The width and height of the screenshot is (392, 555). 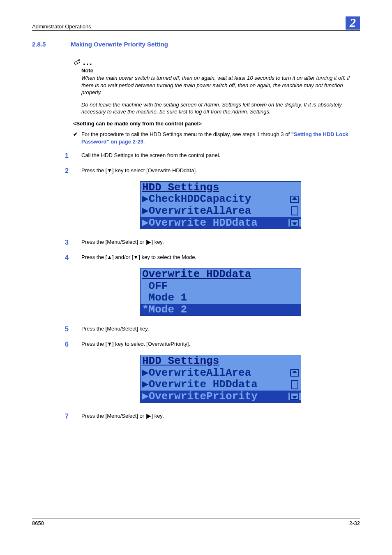 What do you see at coordinates (62, 26) in the screenshot?
I see `header-text: Administrator Operations` at bounding box center [62, 26].